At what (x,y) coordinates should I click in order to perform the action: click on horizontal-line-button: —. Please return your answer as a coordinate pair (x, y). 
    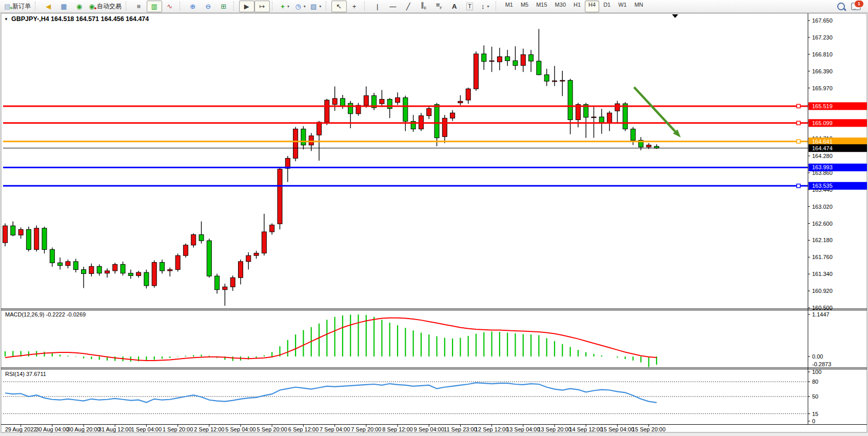
    Looking at the image, I should click on (393, 6).